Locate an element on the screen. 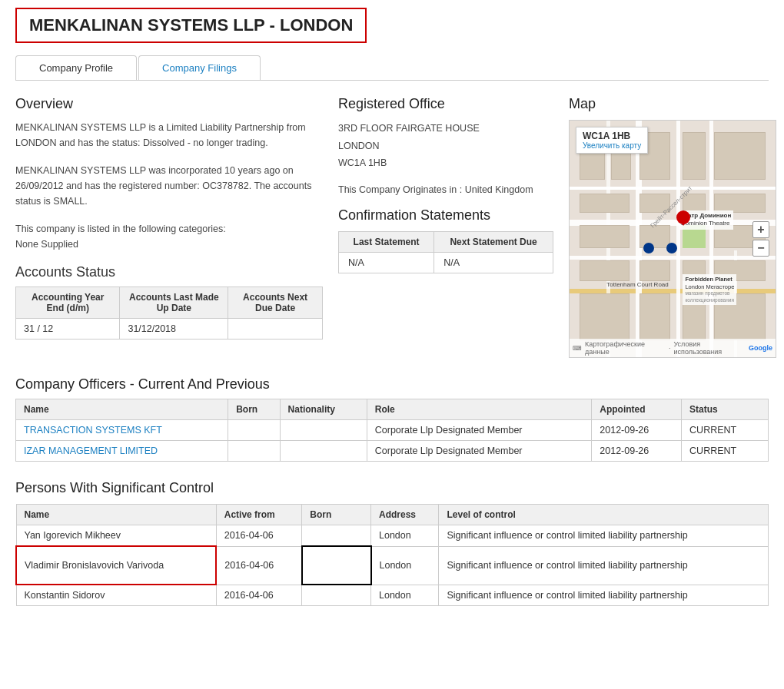  officers-section: Company Officers - Current And Previous … is located at coordinates (392, 419).